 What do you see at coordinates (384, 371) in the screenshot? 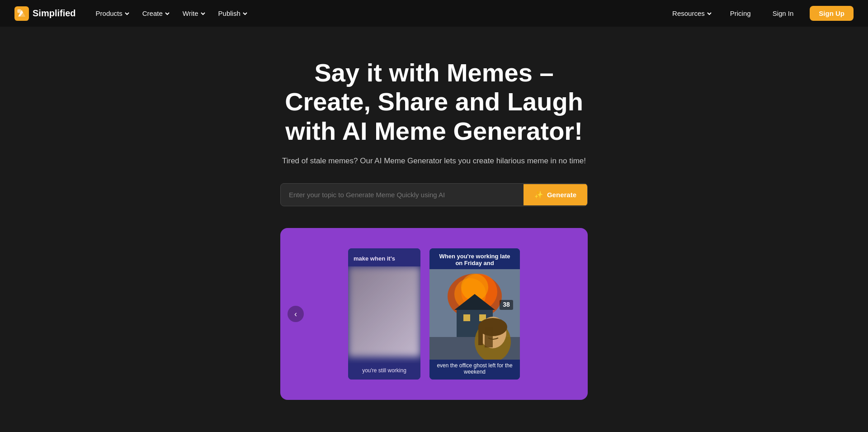
I see `meme-left-bottom-text: you're still working` at bounding box center [384, 371].